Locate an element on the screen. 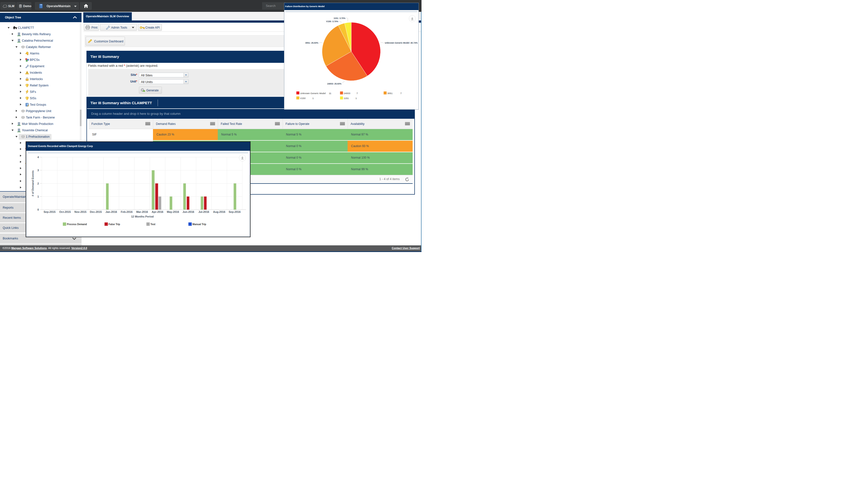 The image size is (843, 504). svg-text: V150 is located at coordinates (303, 98).